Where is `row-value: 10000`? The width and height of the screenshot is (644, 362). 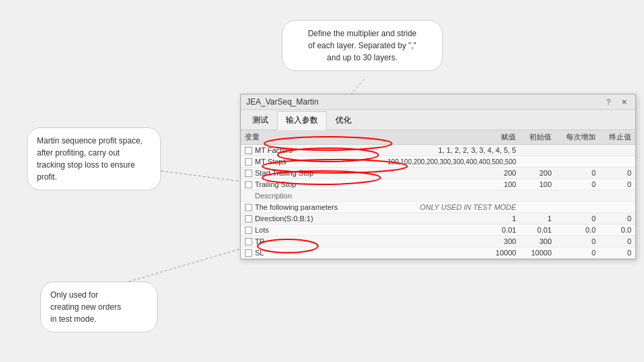
row-value: 10000 is located at coordinates (440, 253).